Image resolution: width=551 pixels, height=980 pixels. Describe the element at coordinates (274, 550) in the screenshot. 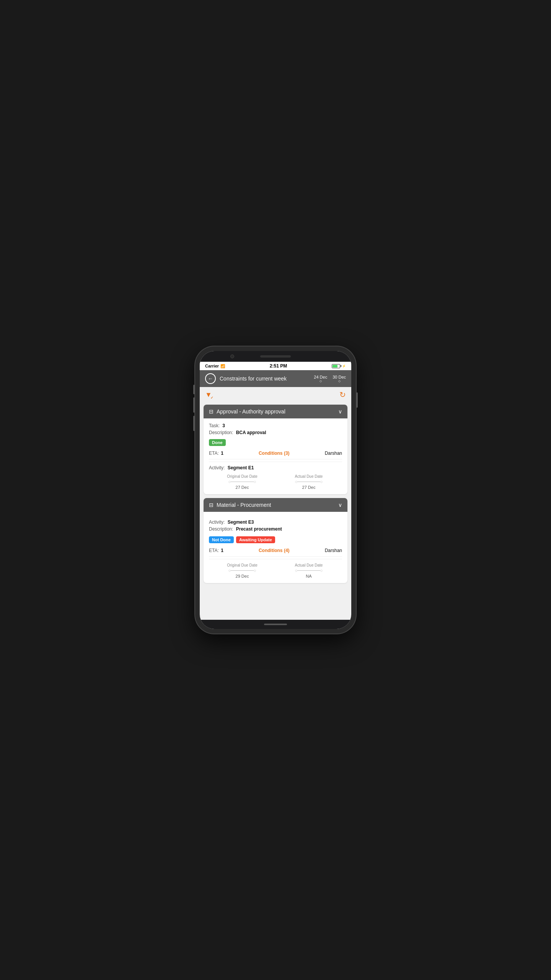

I see `conditions-link-m: Conditions (4)` at that location.